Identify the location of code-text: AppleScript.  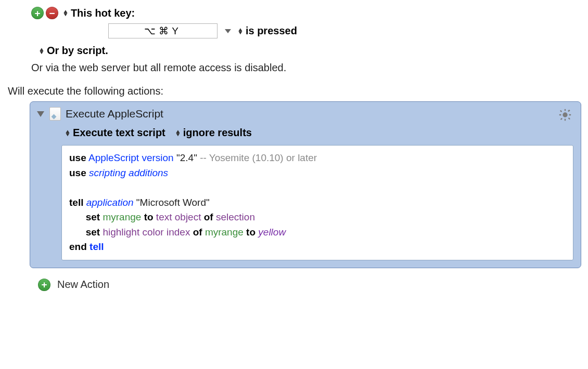
(113, 158).